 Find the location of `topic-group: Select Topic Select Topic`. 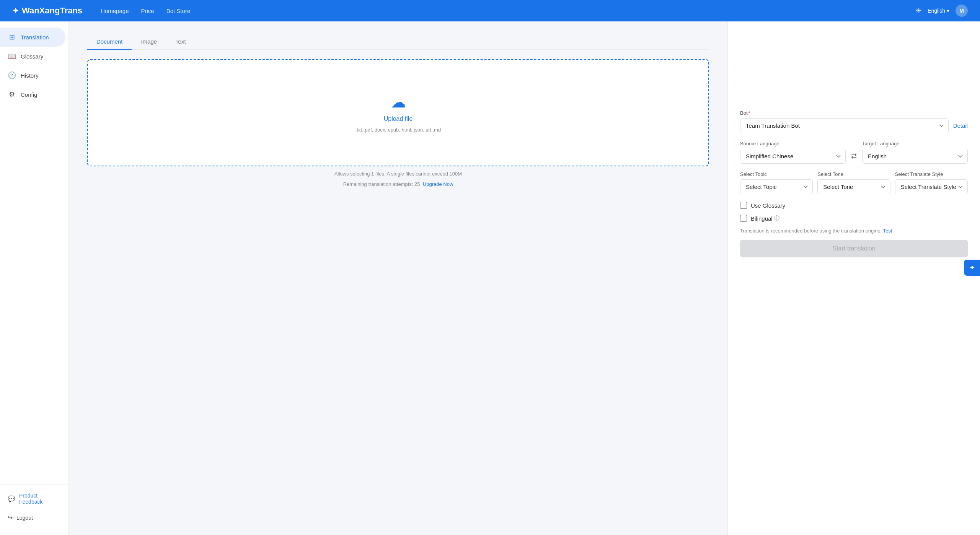

topic-group: Select Topic Select Topic is located at coordinates (776, 183).